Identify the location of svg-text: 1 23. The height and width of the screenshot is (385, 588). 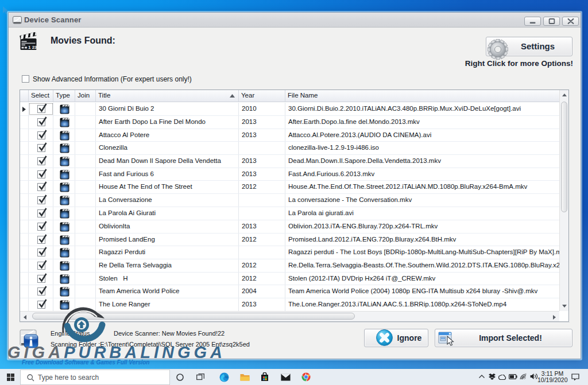
(33, 47).